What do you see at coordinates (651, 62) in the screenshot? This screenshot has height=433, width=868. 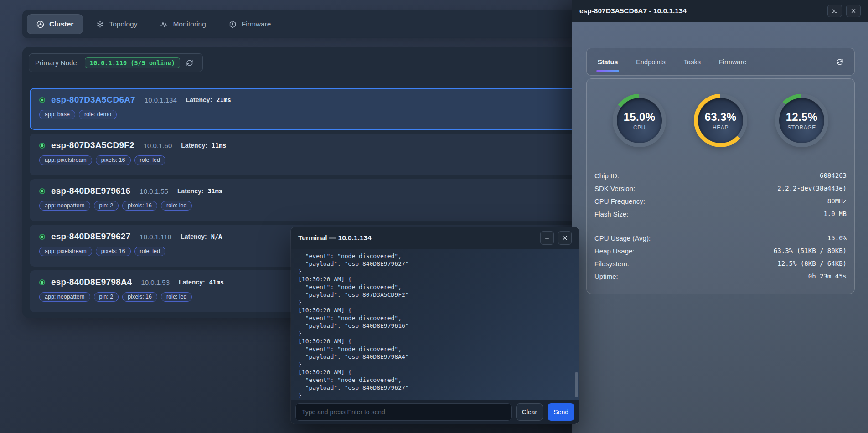 I see `tab-endpoints: Endpoints` at bounding box center [651, 62].